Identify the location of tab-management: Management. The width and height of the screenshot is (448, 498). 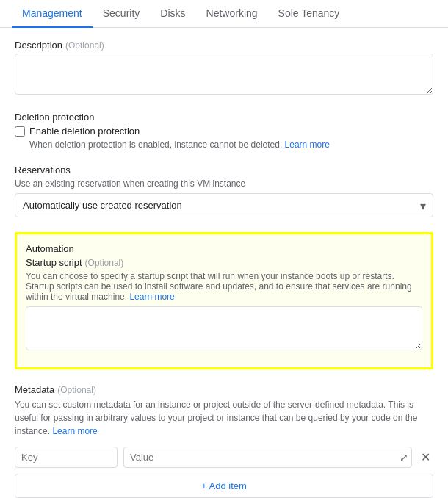
(52, 14).